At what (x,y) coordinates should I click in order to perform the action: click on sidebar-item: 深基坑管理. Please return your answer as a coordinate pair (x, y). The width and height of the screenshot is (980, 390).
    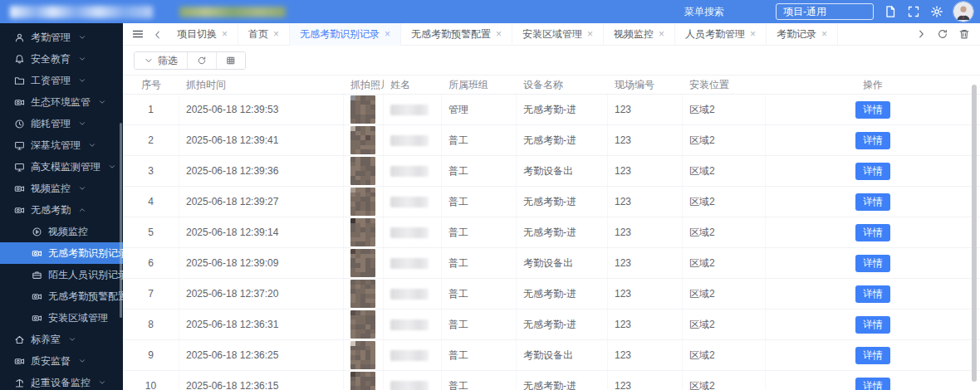
    Looking at the image, I should click on (61, 145).